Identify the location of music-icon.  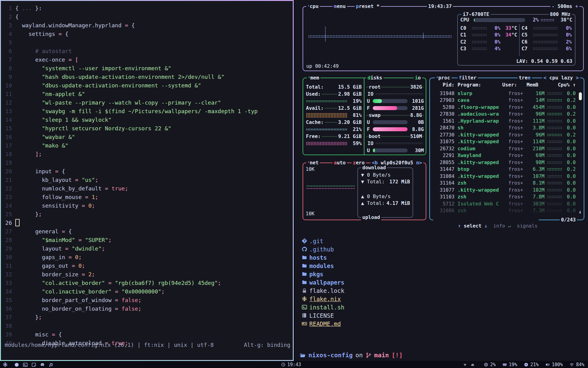
(51, 365).